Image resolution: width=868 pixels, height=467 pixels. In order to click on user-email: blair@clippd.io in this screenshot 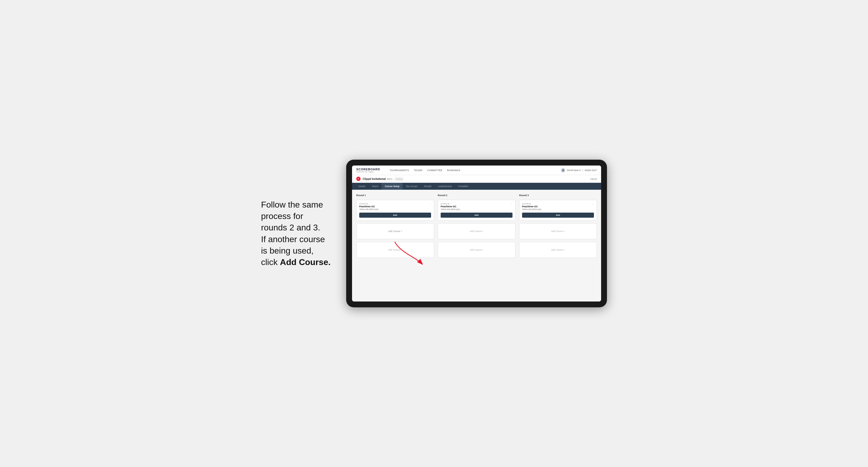, I will do `click(574, 170)`.